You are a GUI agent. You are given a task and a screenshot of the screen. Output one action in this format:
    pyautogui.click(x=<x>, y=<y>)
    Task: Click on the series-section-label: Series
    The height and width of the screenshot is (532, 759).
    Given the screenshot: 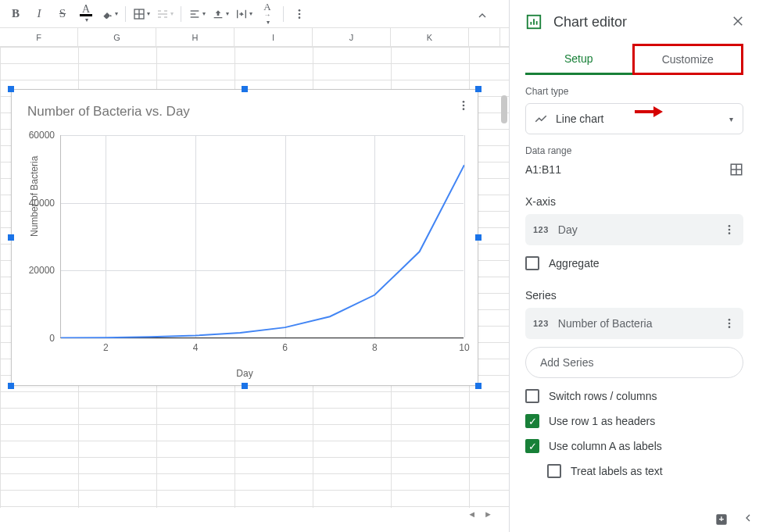 What is the action you would take?
    pyautogui.click(x=635, y=295)
    